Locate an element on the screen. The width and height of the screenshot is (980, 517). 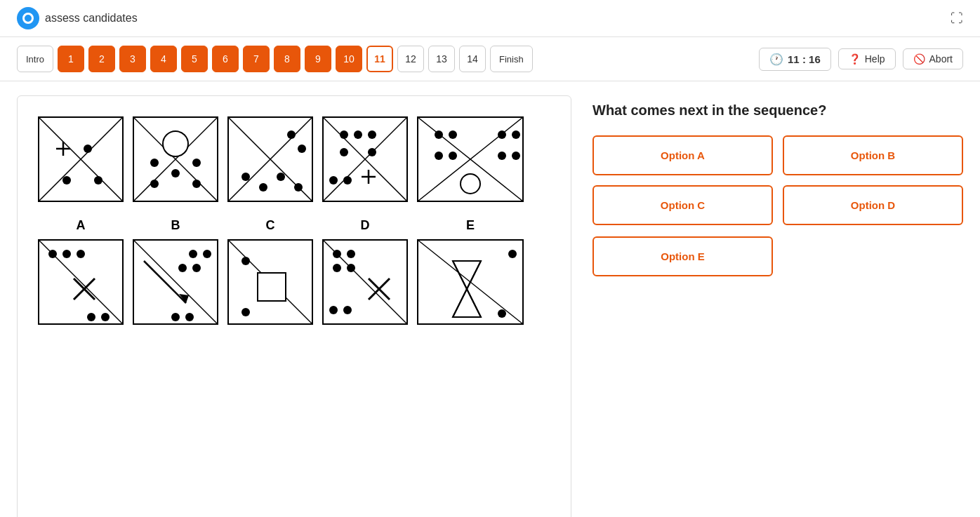
expand-icon: ⛶ is located at coordinates (957, 18).